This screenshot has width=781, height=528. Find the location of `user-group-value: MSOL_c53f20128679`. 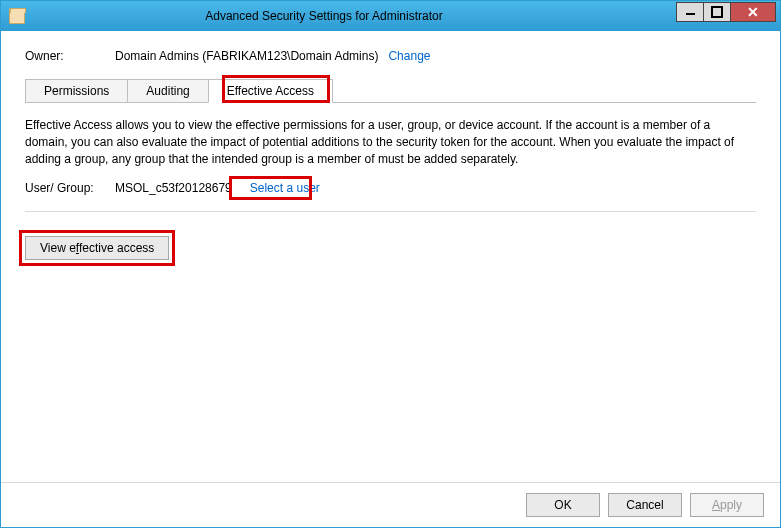

user-group-value: MSOL_c53f20128679 is located at coordinates (174, 188).